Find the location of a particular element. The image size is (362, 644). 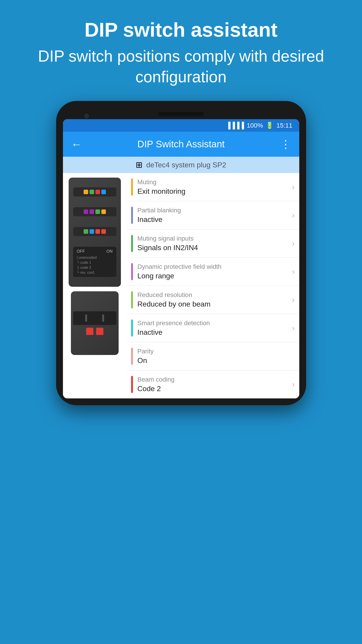

dip-switch-selector: OFFON | unencoded └ code 1 ├ code 2 └ re… is located at coordinates (95, 262).